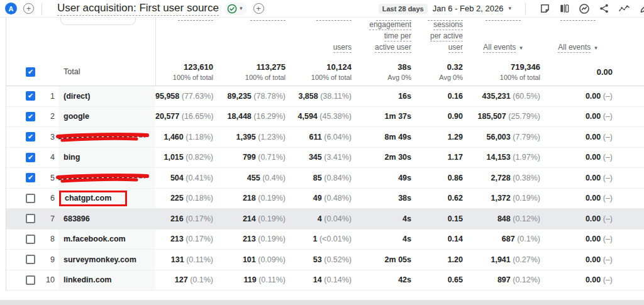 This screenshot has height=305, width=644. I want to click on metric-value: 2m 30s, so click(398, 157).